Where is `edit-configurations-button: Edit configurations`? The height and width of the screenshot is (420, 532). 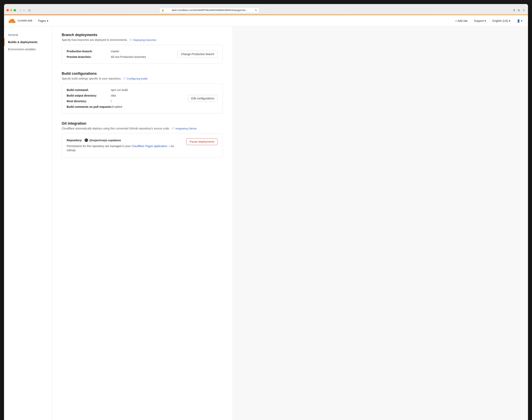 edit-configurations-button: Edit configurations is located at coordinates (203, 98).